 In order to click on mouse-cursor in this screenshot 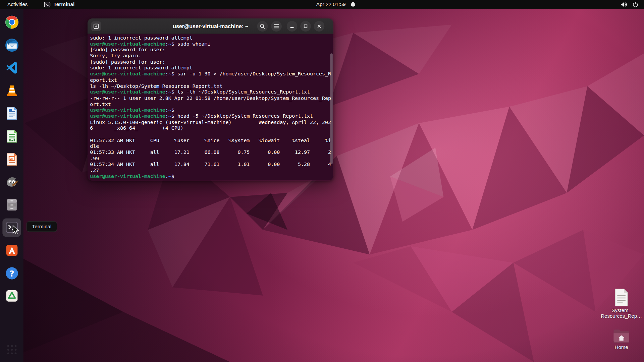, I will do `click(16, 231)`.